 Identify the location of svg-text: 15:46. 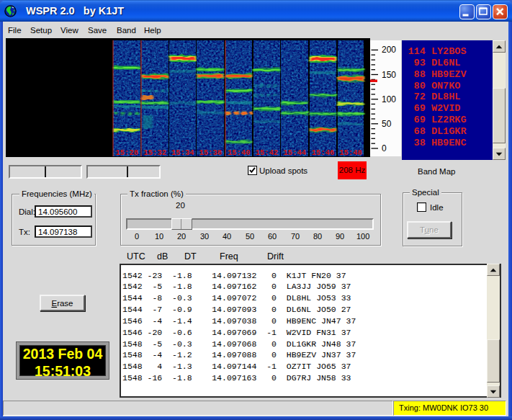
(323, 153).